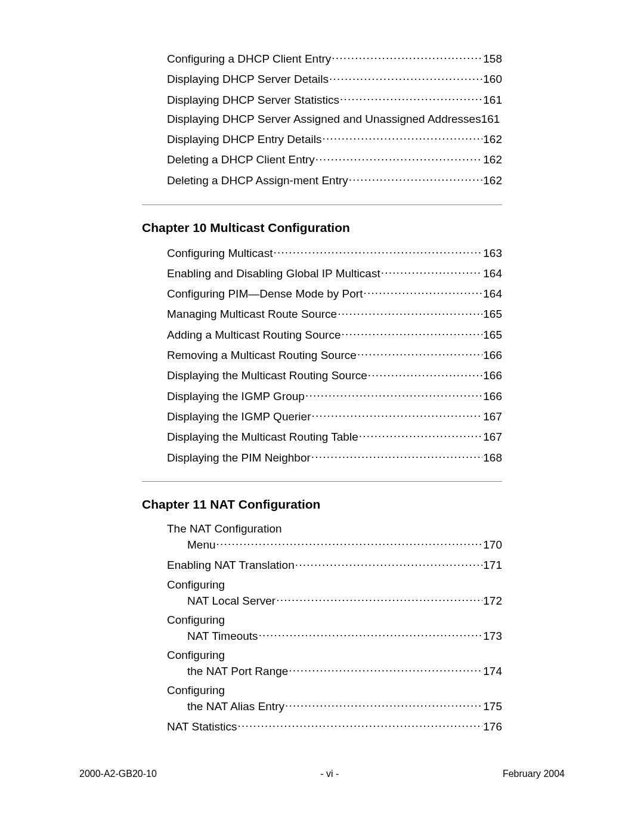 This screenshot has height=833, width=644. I want to click on toc-entry: Displaying the Multicast Routing Table16…, so click(335, 436).